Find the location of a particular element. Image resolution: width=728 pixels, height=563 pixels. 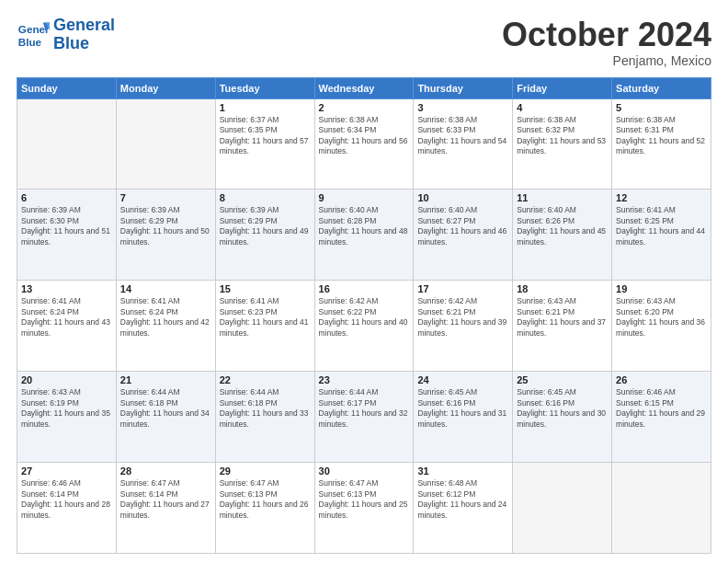

calendar-cell: 15Sunrise: 6:41 AMSunset: 6:23 PMDayligh… is located at coordinates (265, 326).